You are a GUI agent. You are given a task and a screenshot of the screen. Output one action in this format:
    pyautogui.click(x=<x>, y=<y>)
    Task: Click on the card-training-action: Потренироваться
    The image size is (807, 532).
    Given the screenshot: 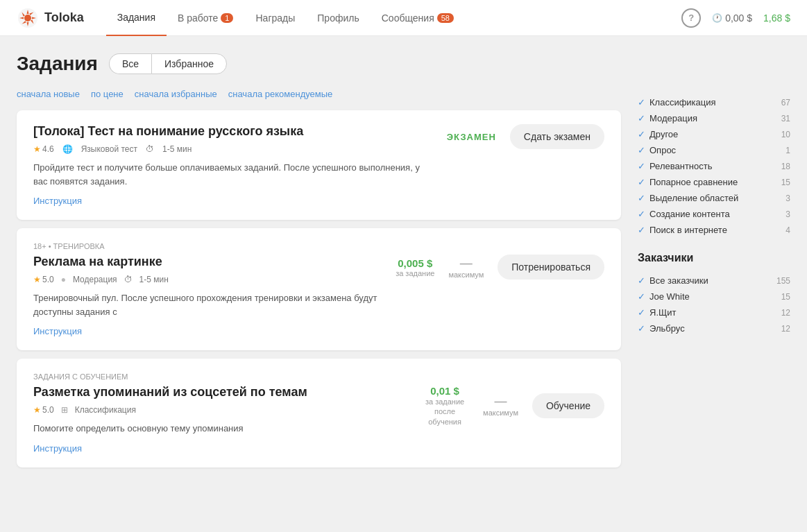 What is the action you would take?
    pyautogui.click(x=551, y=267)
    